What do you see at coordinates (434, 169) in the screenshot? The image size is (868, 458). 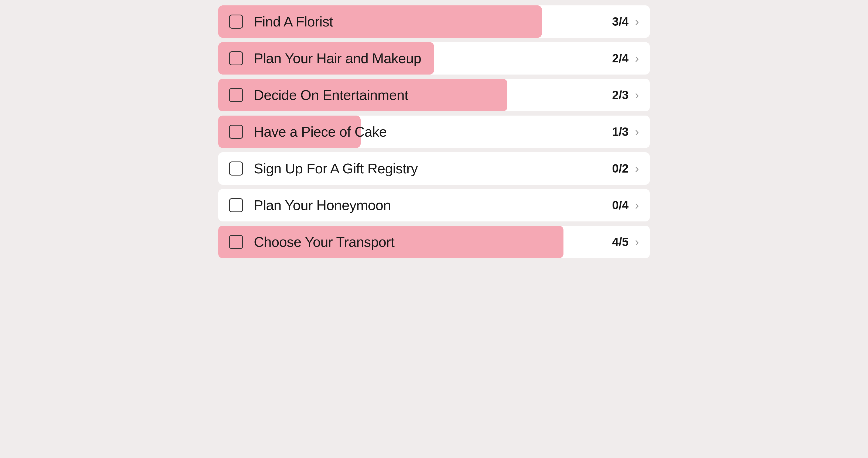 I see `list-item-gift-registry: Sign Up For A Gift Registry 0/2 ›` at bounding box center [434, 169].